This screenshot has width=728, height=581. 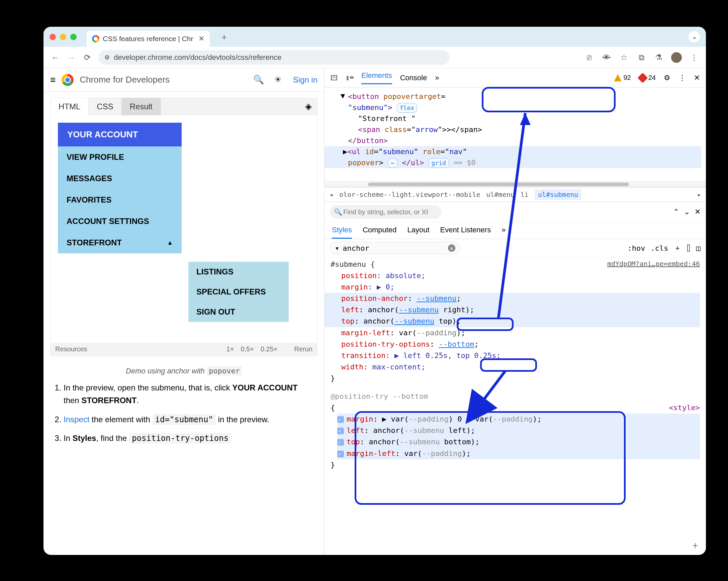 What do you see at coordinates (654, 264) in the screenshot?
I see `rule-source-link: mdYdpOM?ani…pe=embed:46` at bounding box center [654, 264].